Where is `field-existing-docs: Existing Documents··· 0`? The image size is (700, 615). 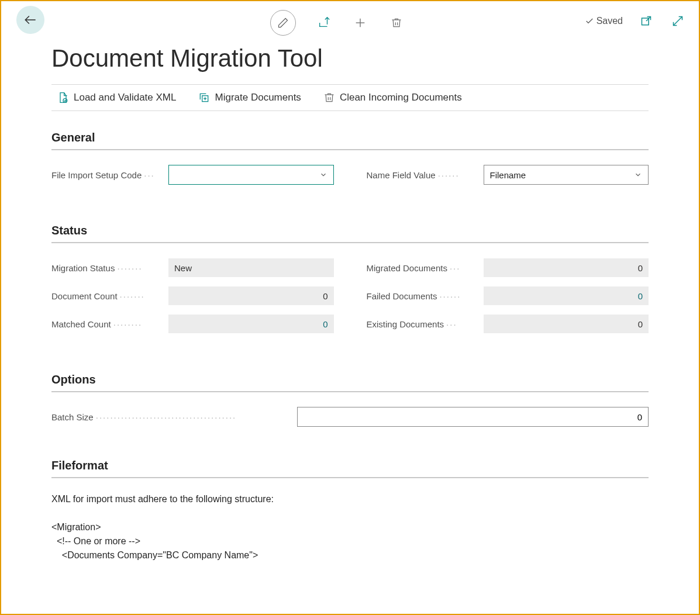
field-existing-docs: Existing Documents··· 0 is located at coordinates (508, 324).